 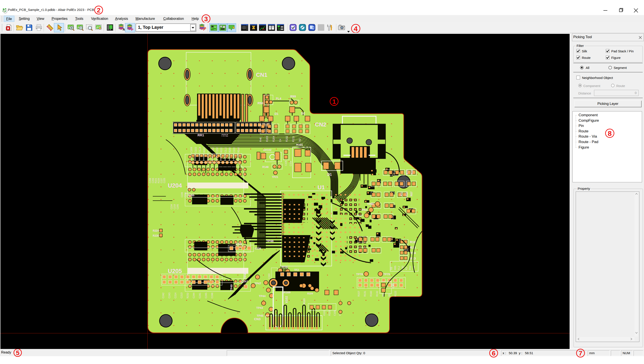 What do you see at coordinates (324, 313) in the screenshot?
I see `svg-text: X101` at bounding box center [324, 313].